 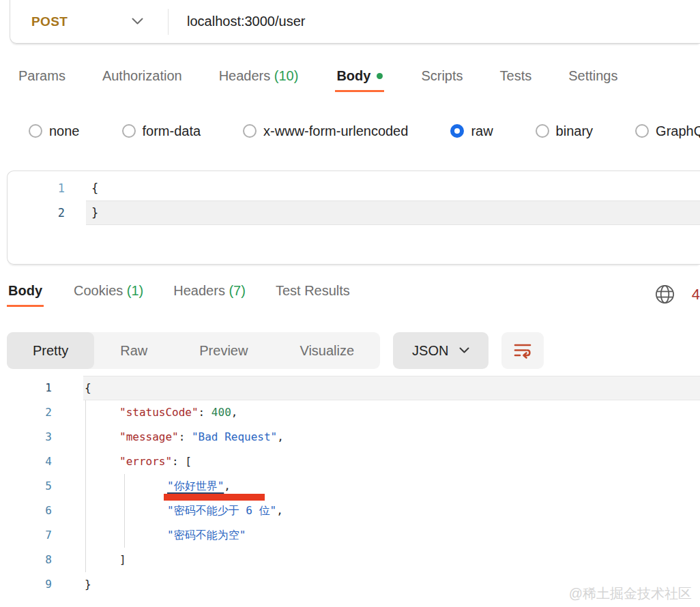 What do you see at coordinates (360, 80) in the screenshot?
I see `tab-body: Body` at bounding box center [360, 80].